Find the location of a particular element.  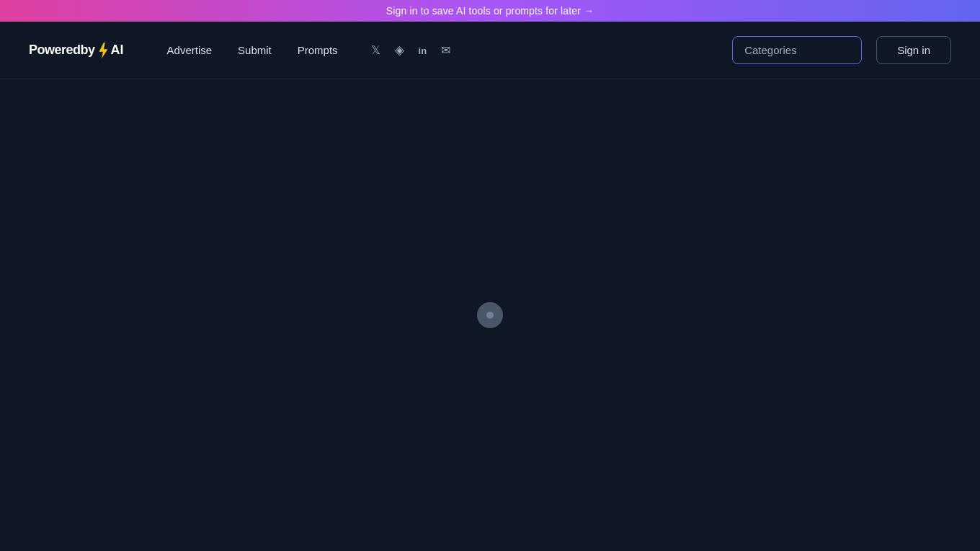

logo-text: Poweredby AI is located at coordinates (76, 50).